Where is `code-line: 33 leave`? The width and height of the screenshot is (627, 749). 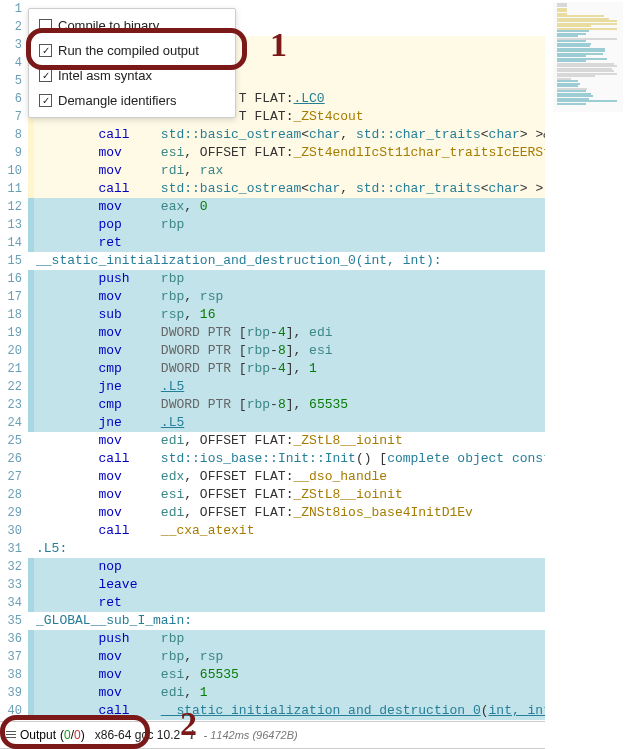 code-line: 33 leave is located at coordinates (272, 585).